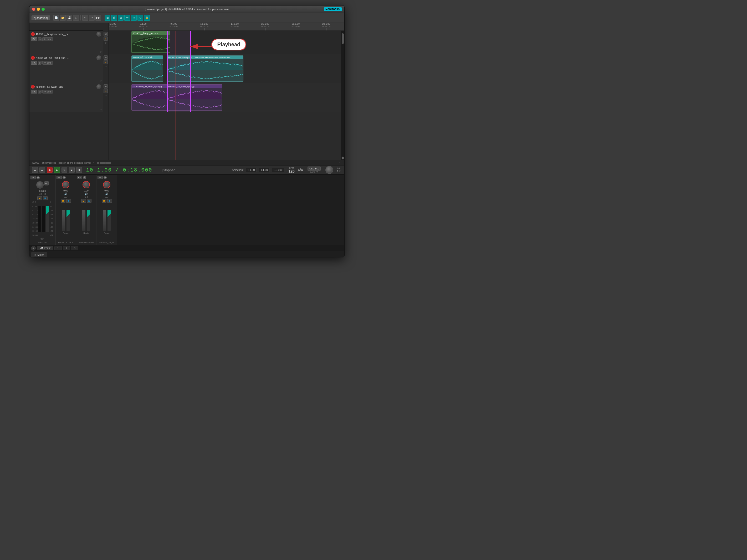  Describe the element at coordinates (264, 170) in the screenshot. I see `selection-val-2: 1.1.00` at that location.